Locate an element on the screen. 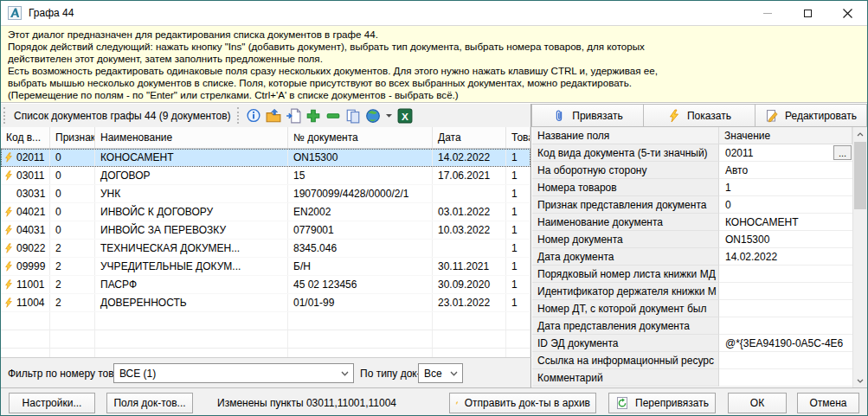 The width and height of the screenshot is (868, 416). field-row: Номер ДТ, с которой документ был is located at coordinates (692, 309).